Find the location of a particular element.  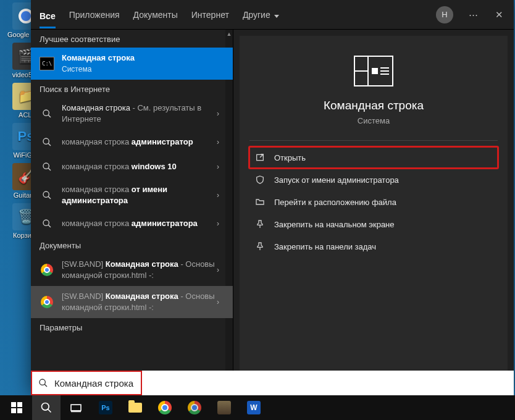

preview-title: Командная строка is located at coordinates (374, 106).